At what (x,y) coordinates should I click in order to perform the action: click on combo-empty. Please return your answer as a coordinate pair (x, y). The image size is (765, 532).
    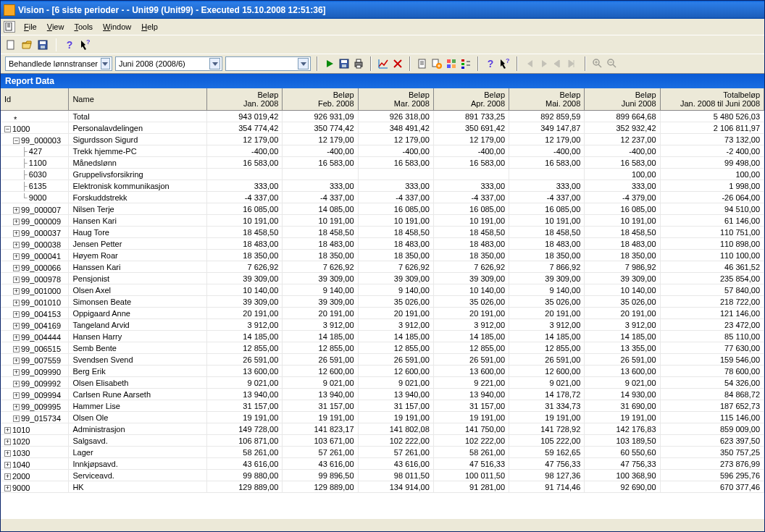
    Looking at the image, I should click on (268, 64).